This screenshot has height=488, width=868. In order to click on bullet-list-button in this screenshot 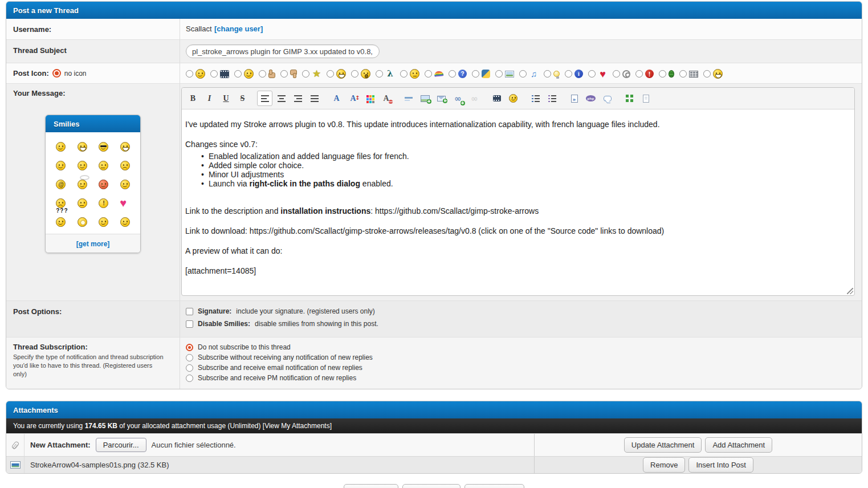, I will do `click(536, 98)`.